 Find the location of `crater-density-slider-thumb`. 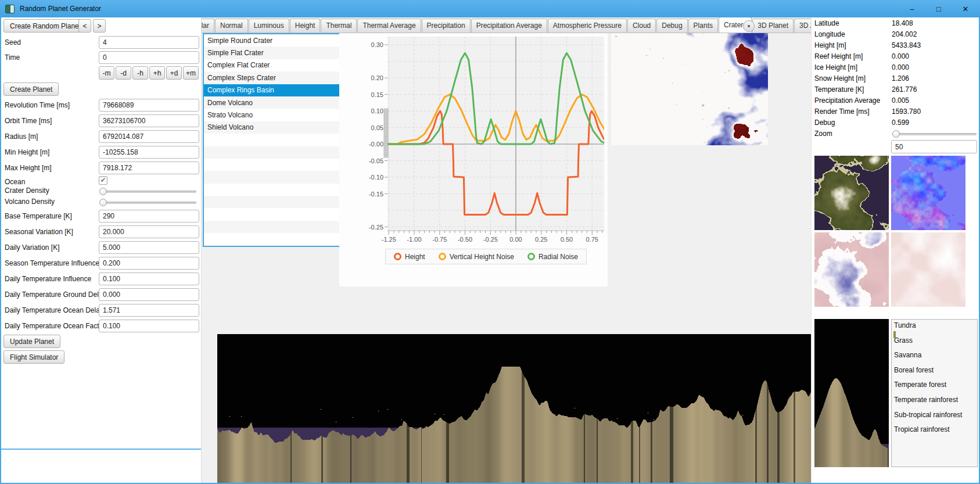

crater-density-slider-thumb is located at coordinates (103, 192).